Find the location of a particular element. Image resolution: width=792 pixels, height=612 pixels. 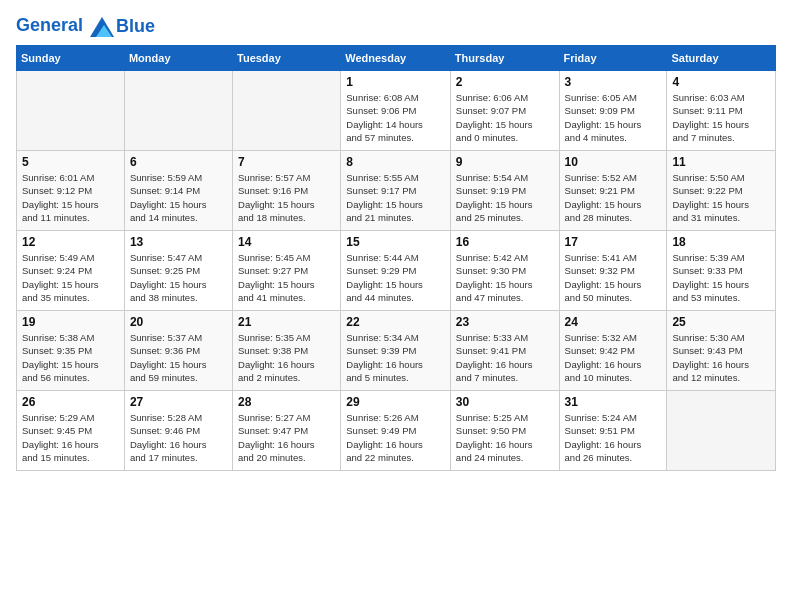

day-number: 8 is located at coordinates (396, 162).